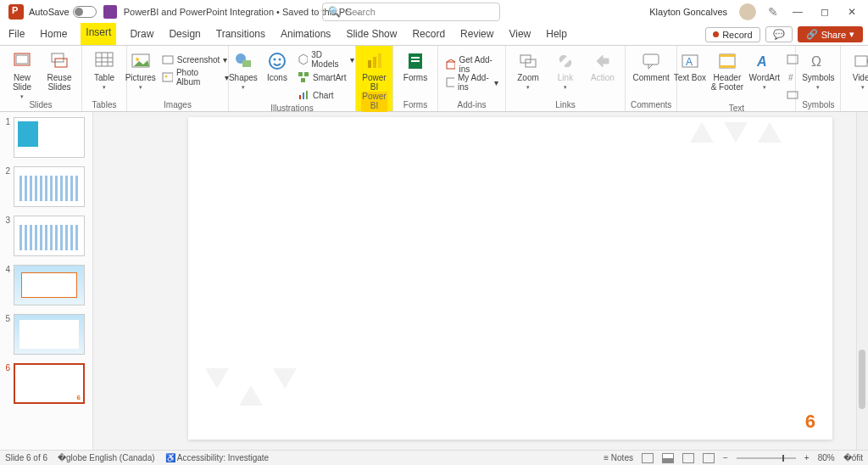  I want to click on comment-button: Comment, so click(651, 64).